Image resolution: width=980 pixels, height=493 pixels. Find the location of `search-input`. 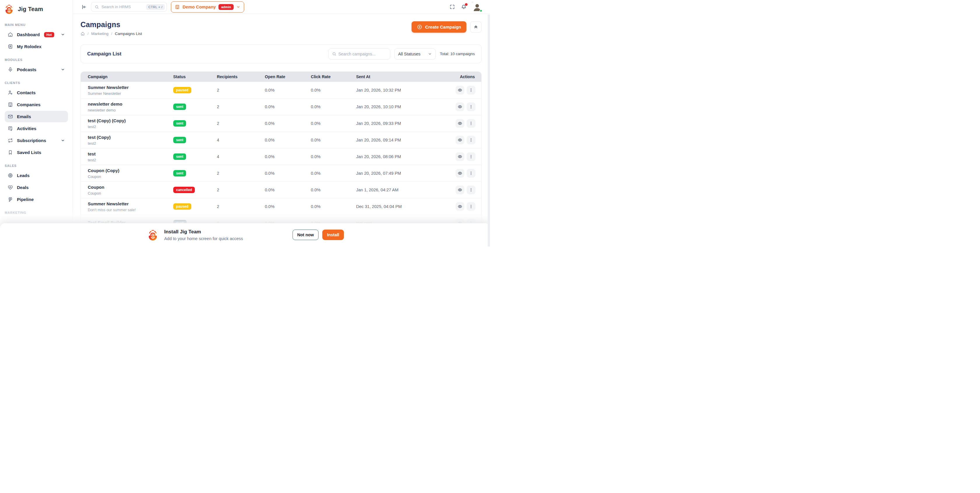

search-input is located at coordinates (123, 7).